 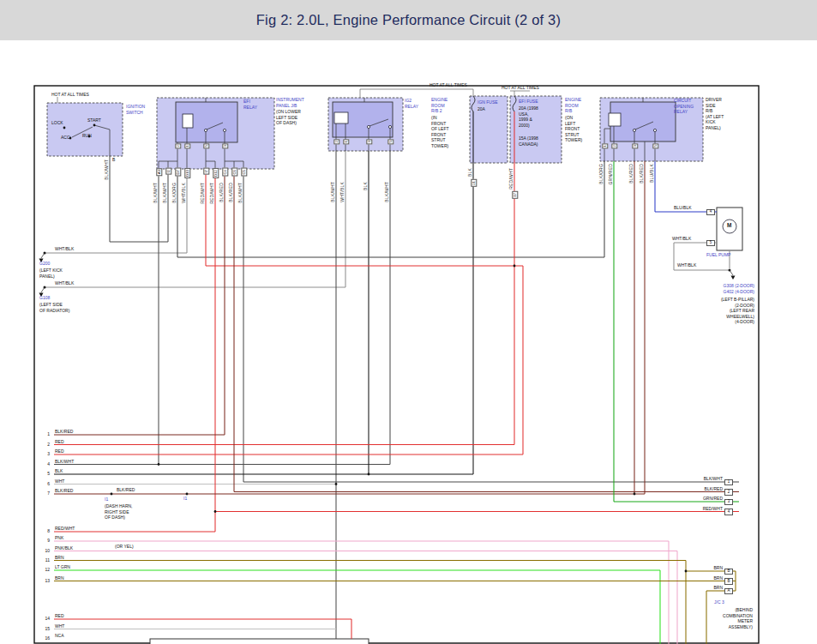 What do you see at coordinates (614, 146) in the screenshot?
I see `cor-relay-pin: 2` at bounding box center [614, 146].